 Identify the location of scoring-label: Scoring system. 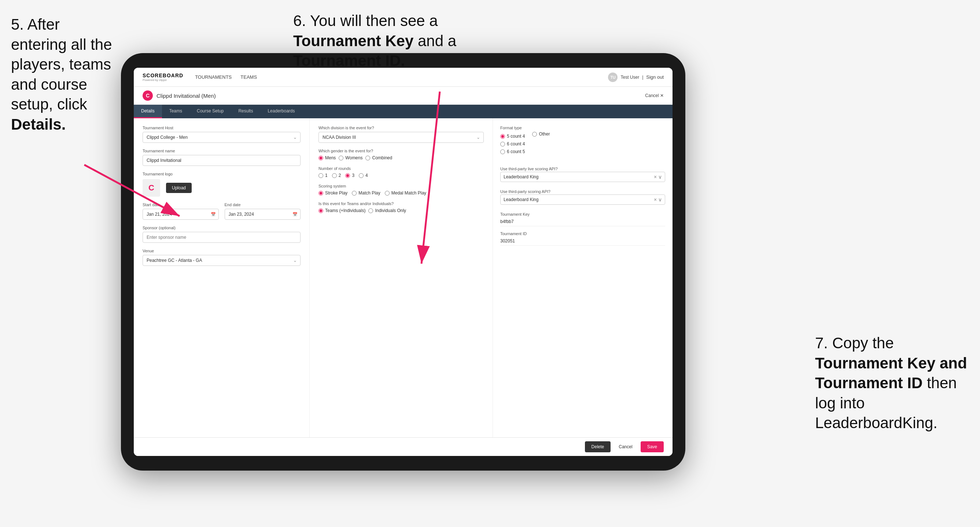
(401, 186).